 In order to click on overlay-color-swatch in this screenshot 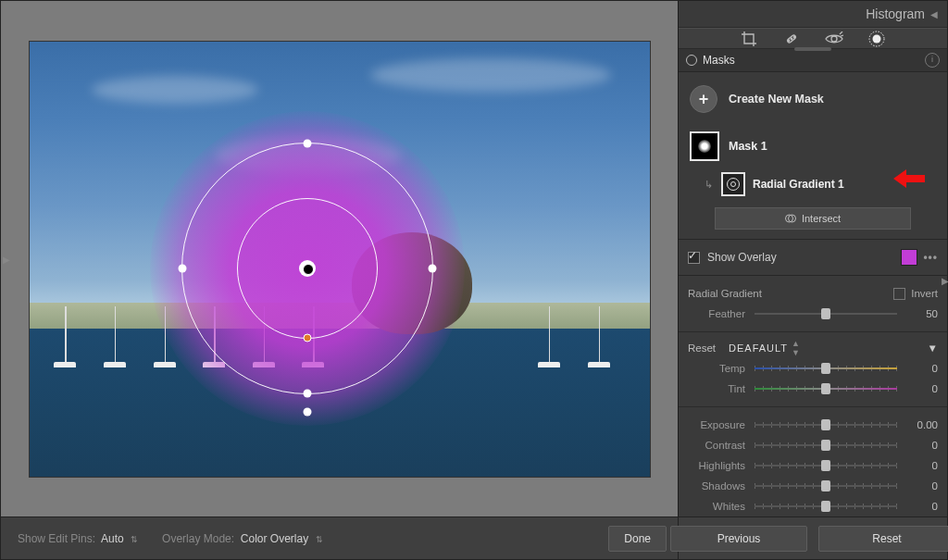, I will do `click(909, 257)`.